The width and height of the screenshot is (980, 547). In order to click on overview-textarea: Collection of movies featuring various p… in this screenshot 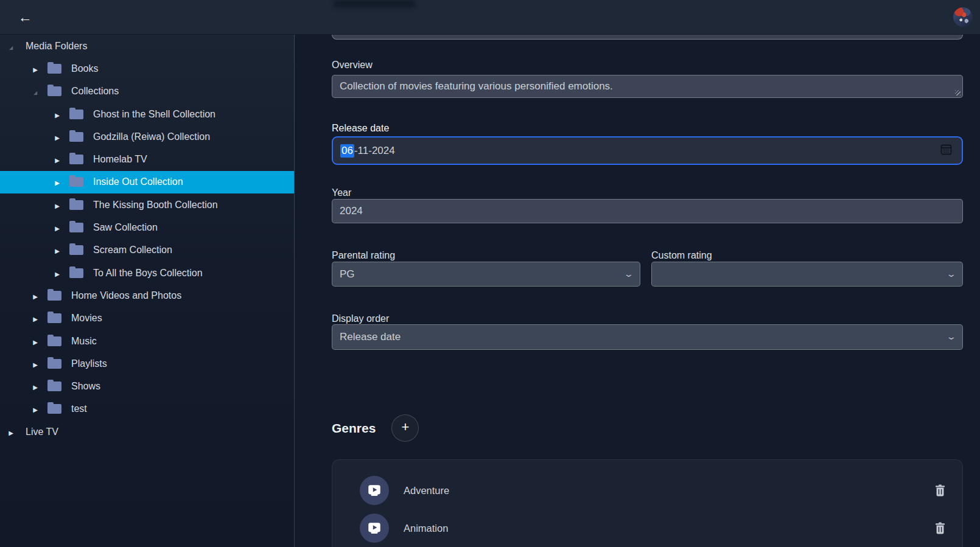, I will do `click(648, 86)`.